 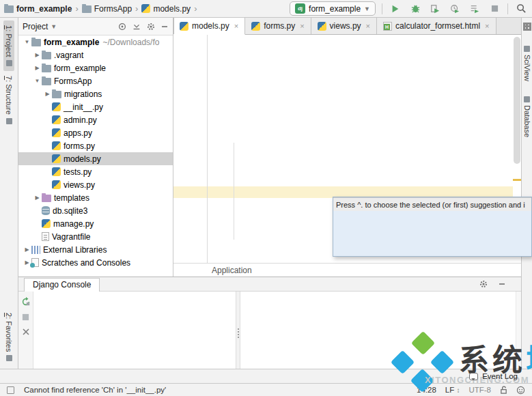 What do you see at coordinates (26, 332) in the screenshot?
I see `close-icon` at bounding box center [26, 332].